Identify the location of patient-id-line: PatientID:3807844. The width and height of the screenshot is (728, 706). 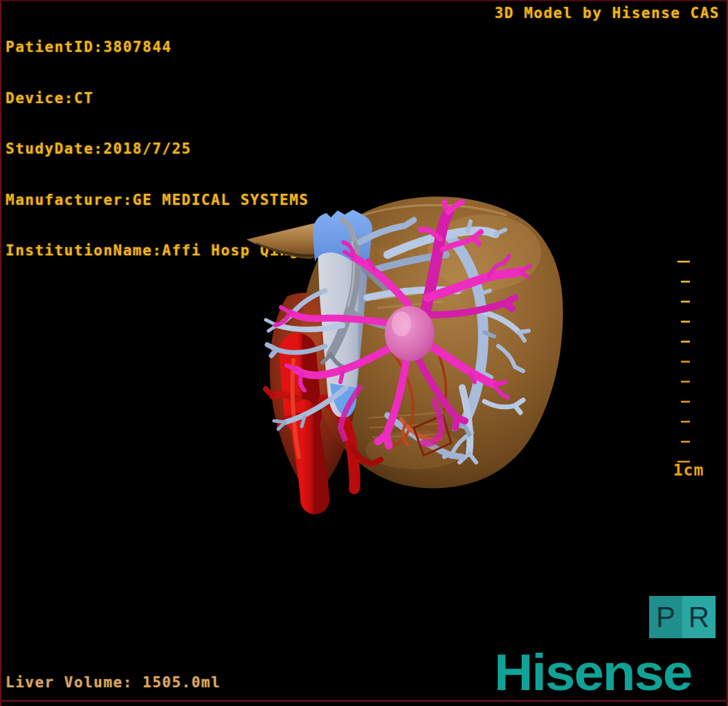
(231, 47).